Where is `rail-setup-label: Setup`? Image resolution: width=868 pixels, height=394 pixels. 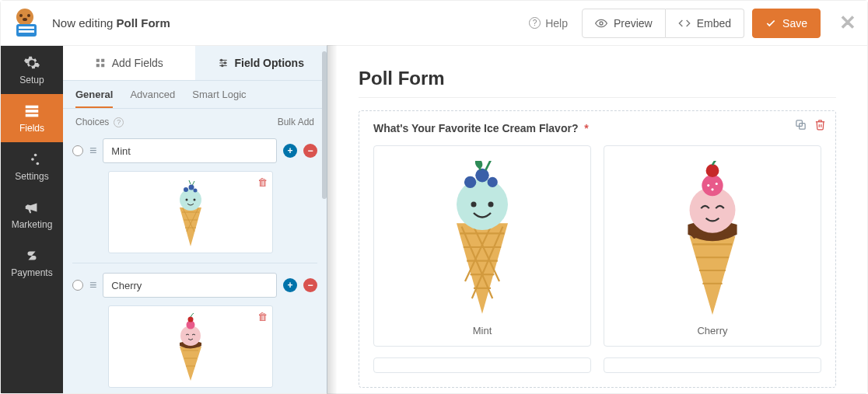
rail-setup-label: Setup is located at coordinates (31, 80).